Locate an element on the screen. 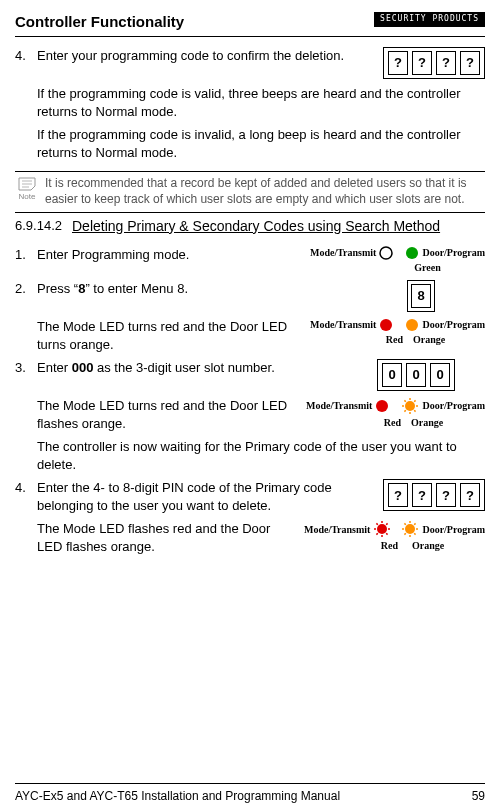 This screenshot has width=500, height=812. step-number: 1. is located at coordinates (26, 260).